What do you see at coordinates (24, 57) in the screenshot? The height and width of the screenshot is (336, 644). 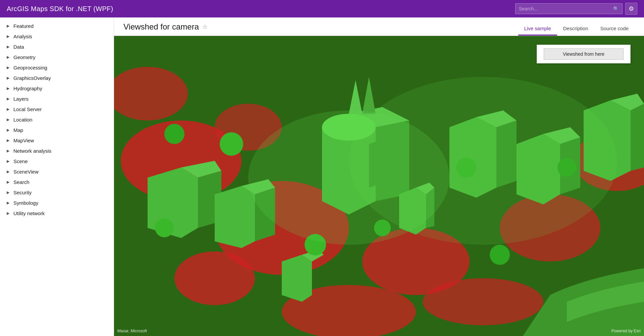 I see `sidebar-item-label: Geometry` at bounding box center [24, 57].